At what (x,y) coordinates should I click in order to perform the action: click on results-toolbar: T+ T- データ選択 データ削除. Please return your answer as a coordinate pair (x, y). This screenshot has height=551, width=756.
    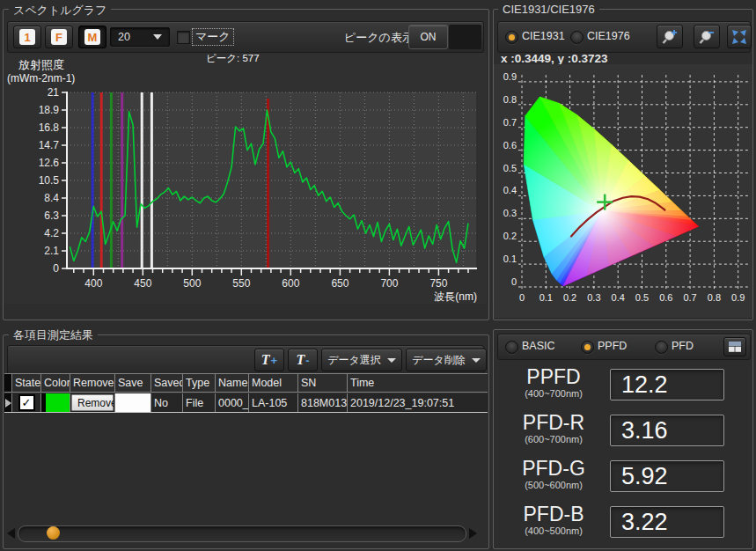
    Looking at the image, I should click on (246, 360).